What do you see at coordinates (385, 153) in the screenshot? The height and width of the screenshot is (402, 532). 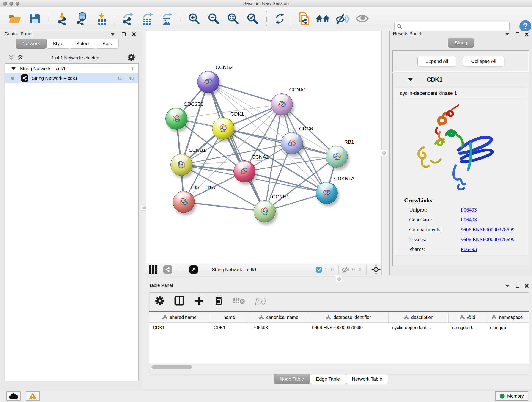 I see `vertical-splitter-right` at bounding box center [385, 153].